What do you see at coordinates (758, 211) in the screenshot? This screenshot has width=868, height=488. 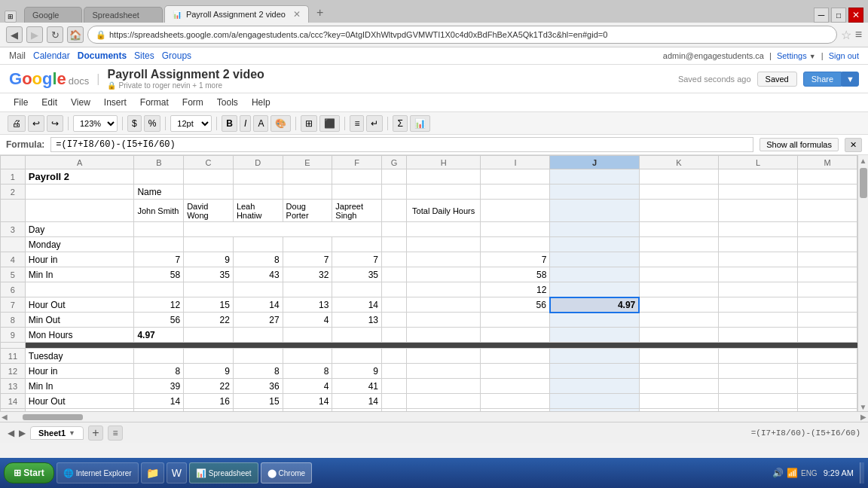 I see `cell-l2b` at bounding box center [758, 211].